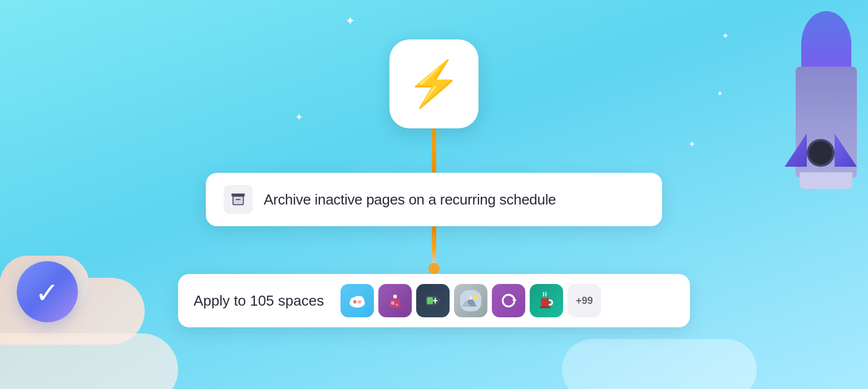 The image size is (868, 389). I want to click on background-cloud-bottom-left, so click(89, 361).